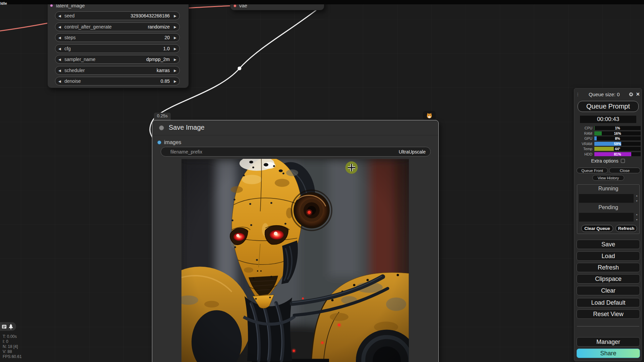  What do you see at coordinates (638, 94) in the screenshot?
I see `close-icon: ×` at bounding box center [638, 94].